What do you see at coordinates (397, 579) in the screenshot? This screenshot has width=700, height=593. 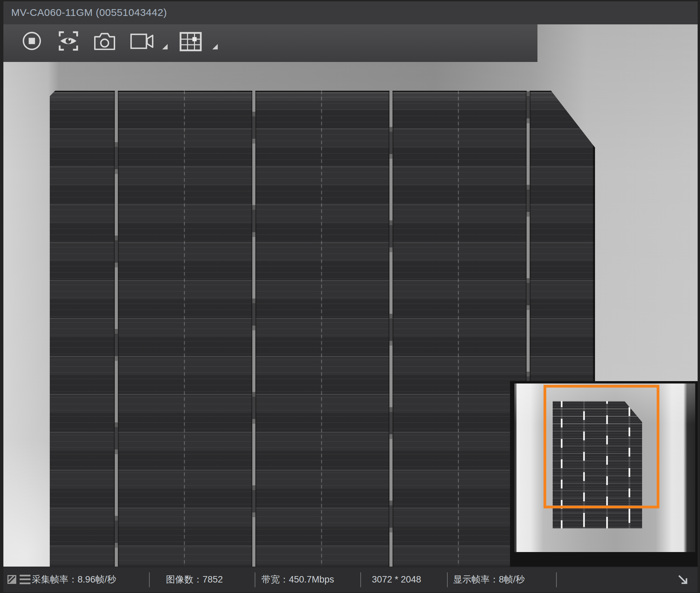 I see `resolution-text: 3072 * 2048` at bounding box center [397, 579].